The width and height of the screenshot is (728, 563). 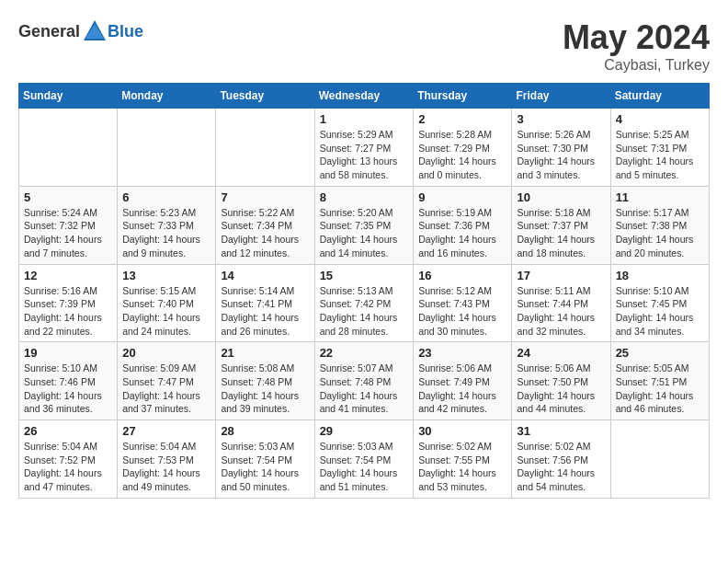 What do you see at coordinates (364, 147) in the screenshot?
I see `calendar-day-1: 1Sunrise: 5:29 AMSunset: 7:27 PMDaylight…` at bounding box center [364, 147].